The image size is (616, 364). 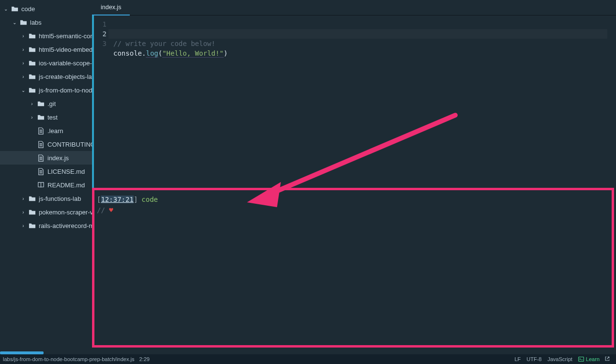 I want to click on book-icon, so click(x=41, y=185).